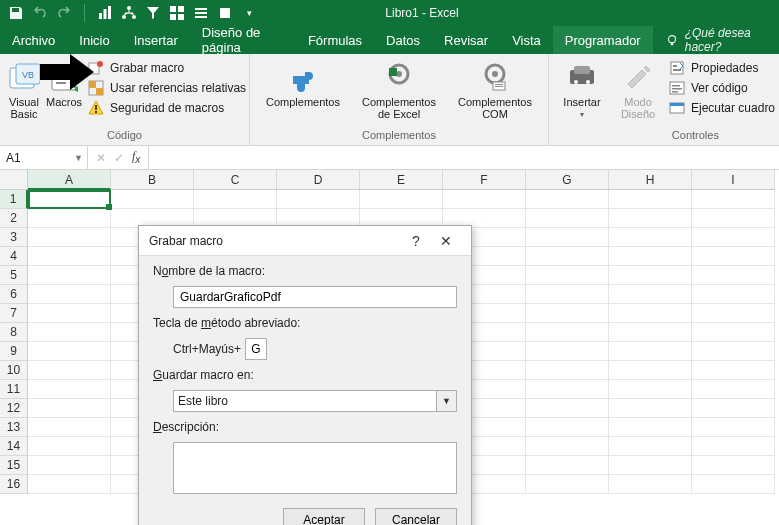 The image size is (779, 525). I want to click on tab-insertar: Insertar, so click(156, 40).